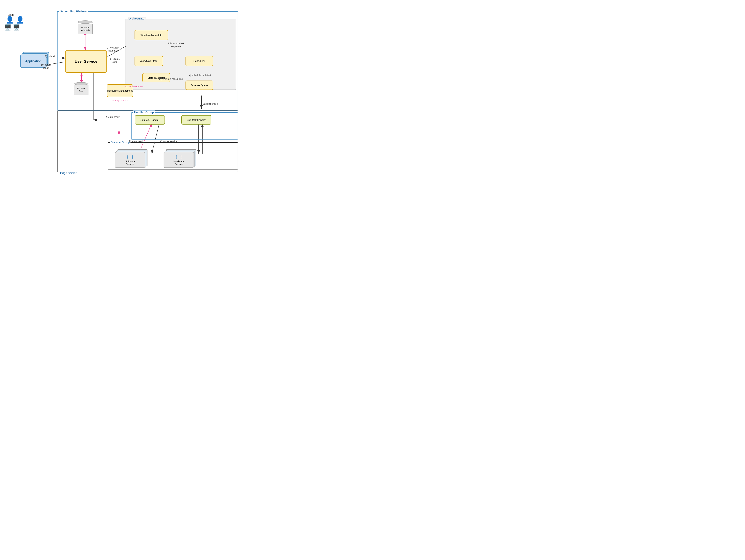 The height and width of the screenshot is (560, 745). I want to click on label-scheduled-subtask: 4) scheduled sub-task, so click(200, 75).